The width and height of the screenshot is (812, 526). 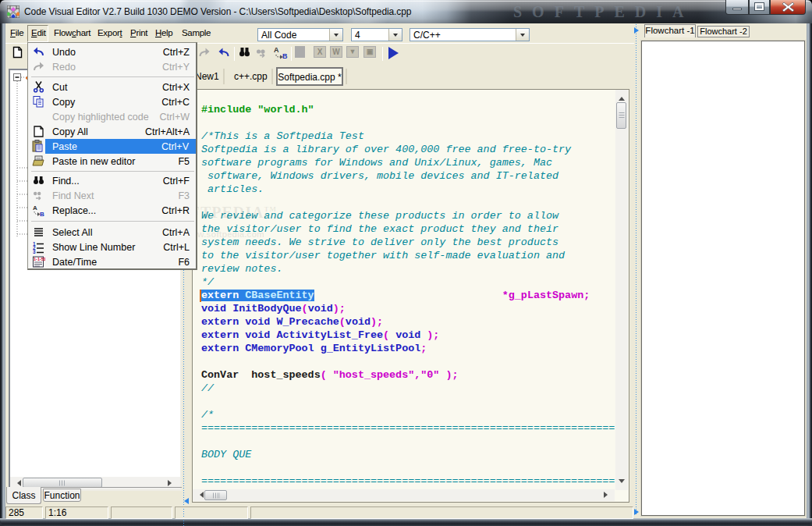 I want to click on svg-text: 3, so click(x=34, y=251).